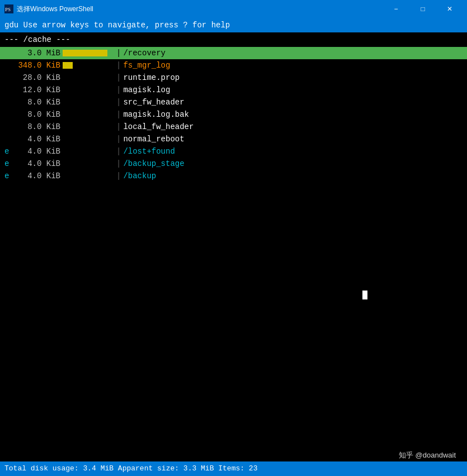 This screenshot has height=476, width=467. I want to click on svg-text: PS, so click(8, 9).